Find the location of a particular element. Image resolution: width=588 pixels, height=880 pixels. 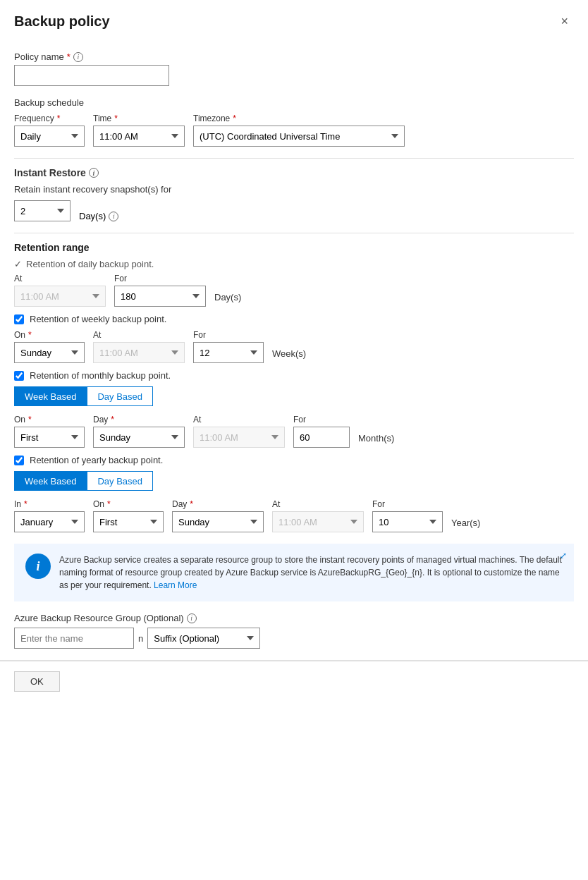

retain-row: 21345 Day(s) i is located at coordinates (294, 211).